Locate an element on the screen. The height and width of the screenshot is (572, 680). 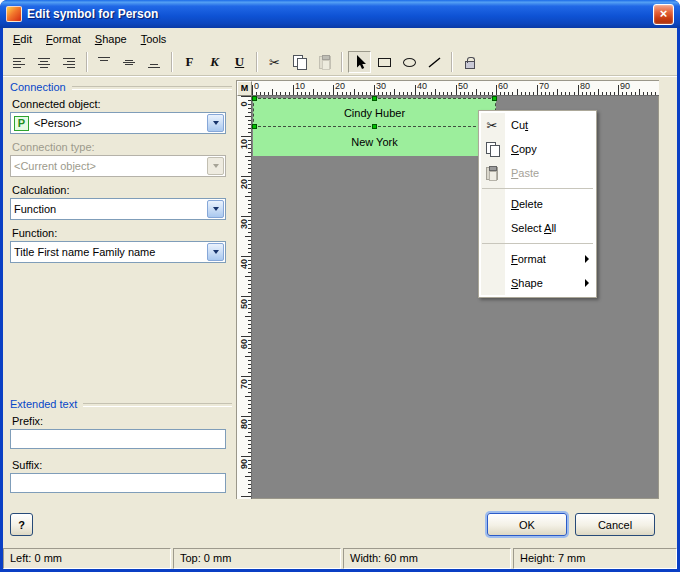
function-select: Title First name Family name is located at coordinates (118, 252).